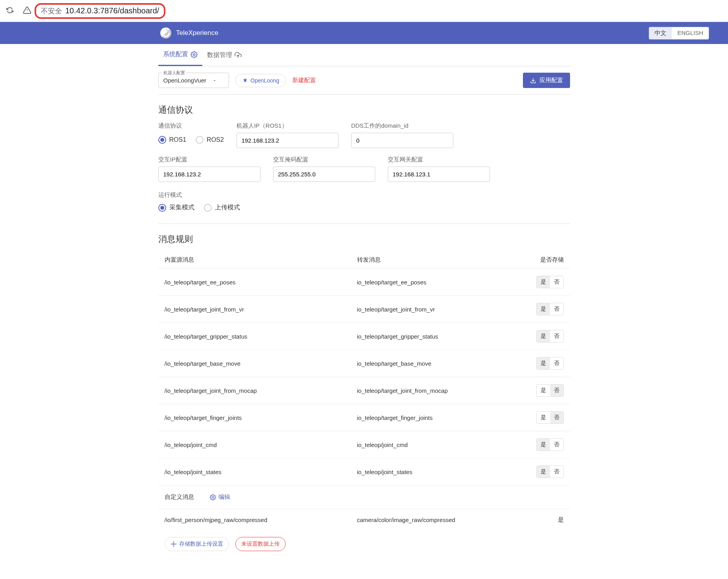 Image resolution: width=728 pixels, height=579 pixels. I want to click on protocol-label: 通信协议, so click(191, 126).